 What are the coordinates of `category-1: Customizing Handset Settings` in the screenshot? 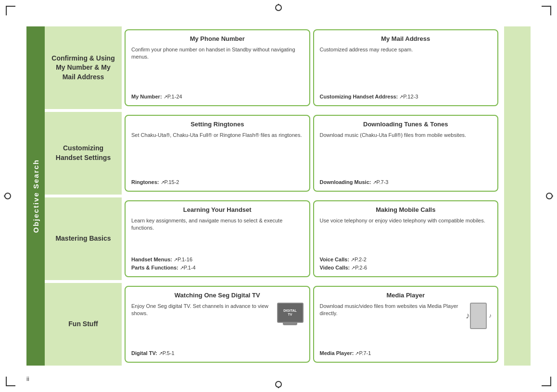 It's located at (83, 153).